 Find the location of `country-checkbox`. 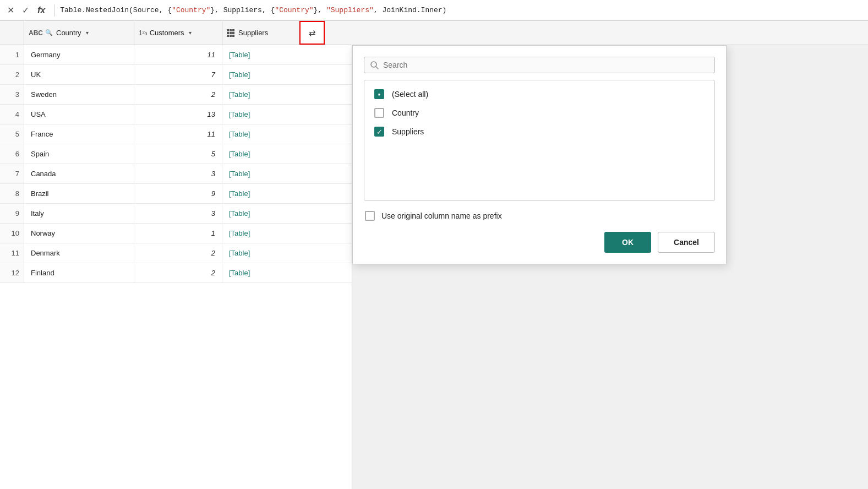

country-checkbox is located at coordinates (379, 113).